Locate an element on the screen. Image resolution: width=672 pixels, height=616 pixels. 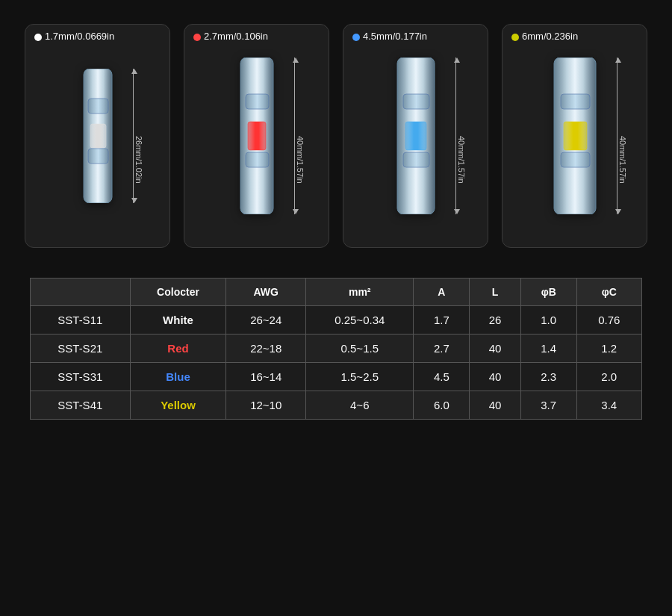
a-cell: 1.7 is located at coordinates (442, 320).